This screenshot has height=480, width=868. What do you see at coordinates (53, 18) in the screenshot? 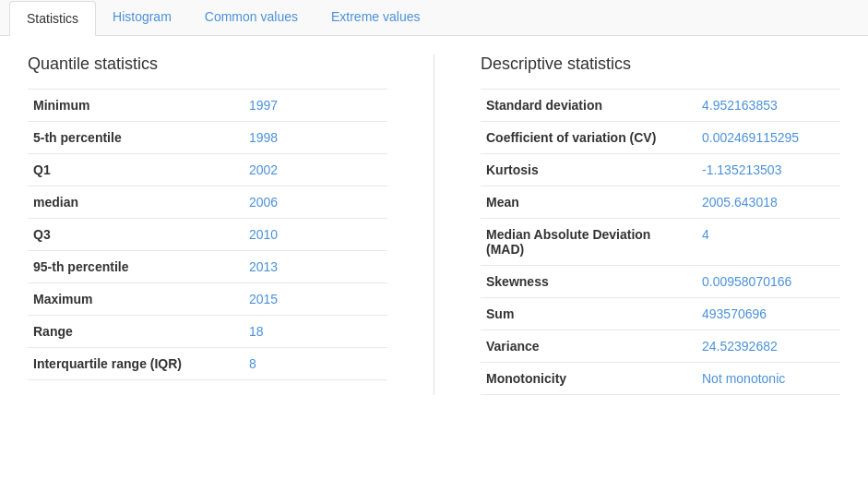
I see `tab-statistics: Statistics` at bounding box center [53, 18].